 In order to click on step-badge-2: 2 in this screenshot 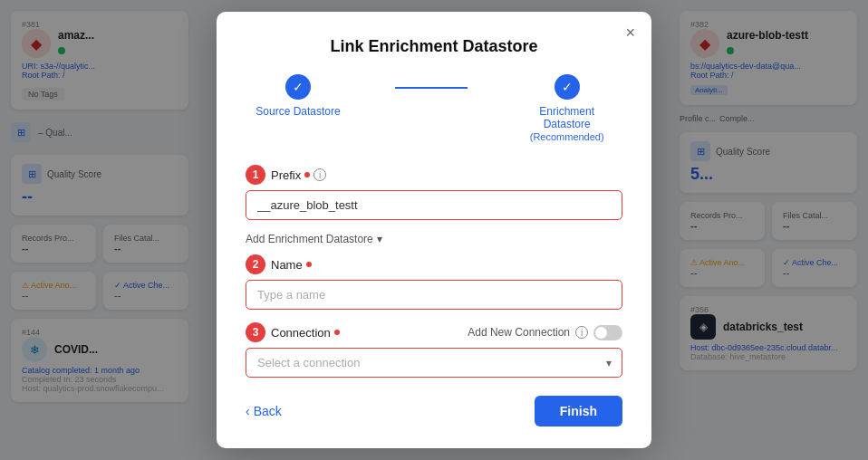, I will do `click(256, 264)`.